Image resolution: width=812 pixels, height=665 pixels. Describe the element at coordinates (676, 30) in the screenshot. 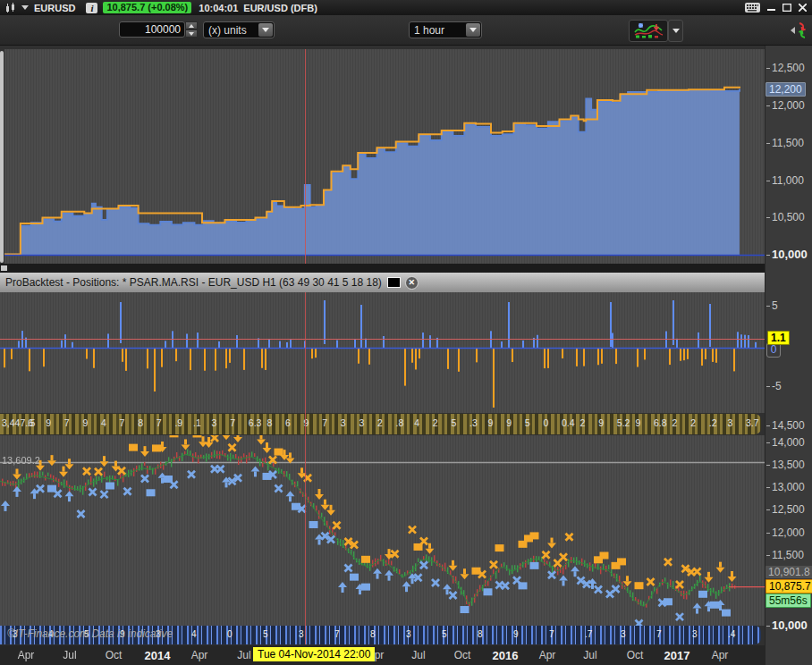

I see `indicator-caret-button` at that location.